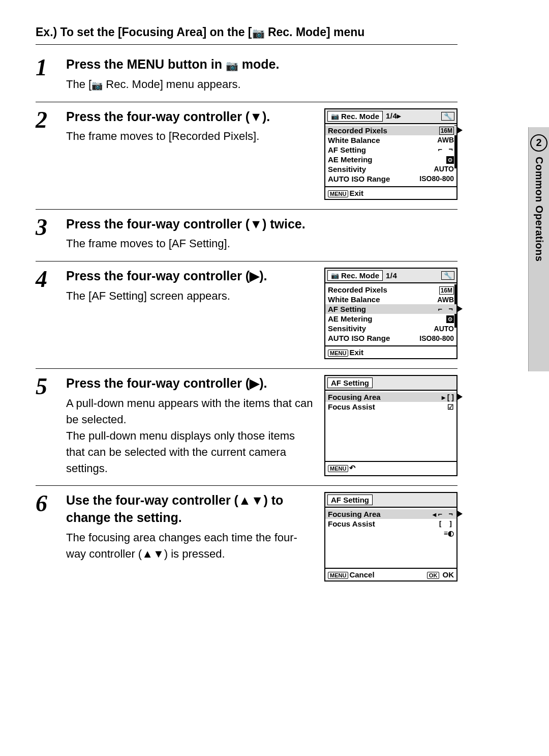 This screenshot has height=756, width=549. What do you see at coordinates (262, 244) in the screenshot?
I see `step-text: The frame moves to [AF Setting].` at bounding box center [262, 244].